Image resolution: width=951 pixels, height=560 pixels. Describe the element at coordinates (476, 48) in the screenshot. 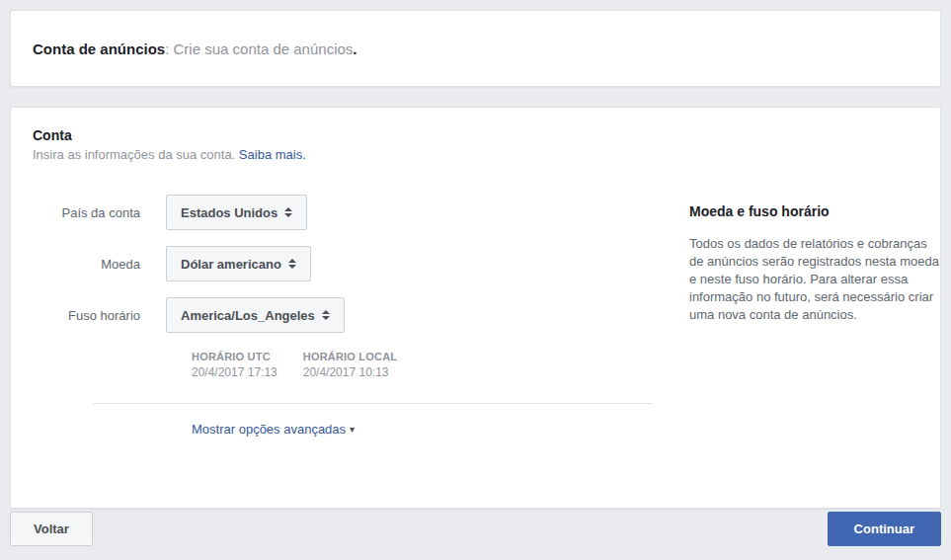

I see `page-header-card: Conta de anúncios: Crie sua conta de anú…` at that location.